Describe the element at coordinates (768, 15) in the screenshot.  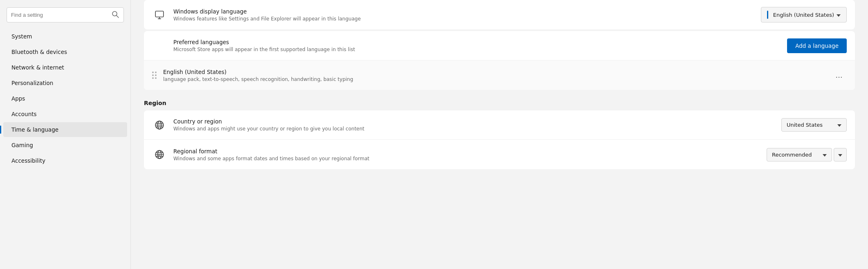
I see `blue-bar-indicator` at that location.